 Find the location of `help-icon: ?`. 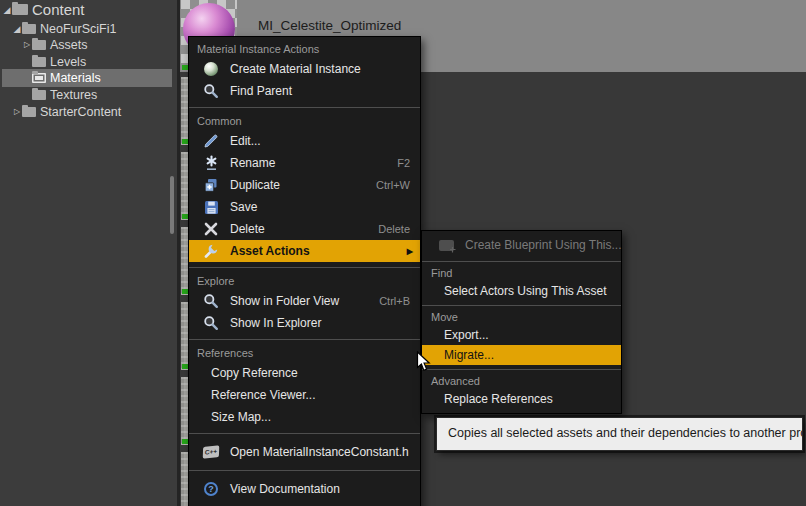

help-icon: ? is located at coordinates (211, 489).